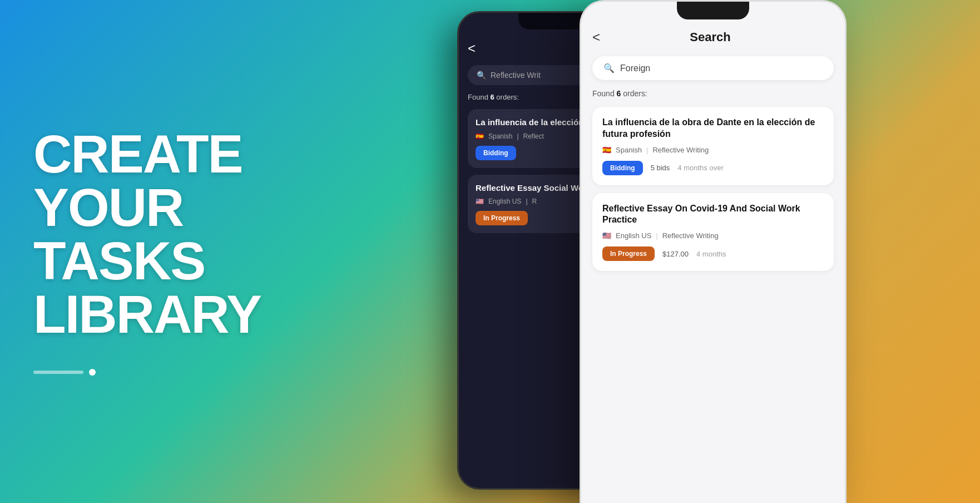 This screenshot has width=980, height=503. Describe the element at coordinates (552, 21) in the screenshot. I see `phone-dark-notch` at that location.